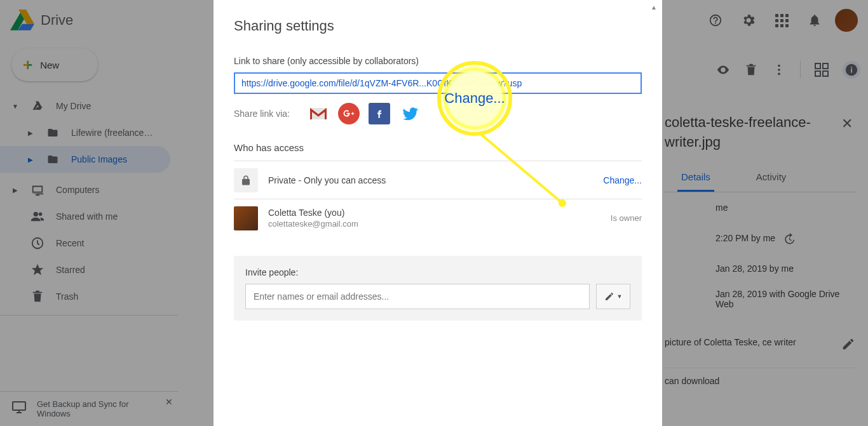  What do you see at coordinates (85, 270) in the screenshot?
I see `nav-starred: Starred` at bounding box center [85, 270].